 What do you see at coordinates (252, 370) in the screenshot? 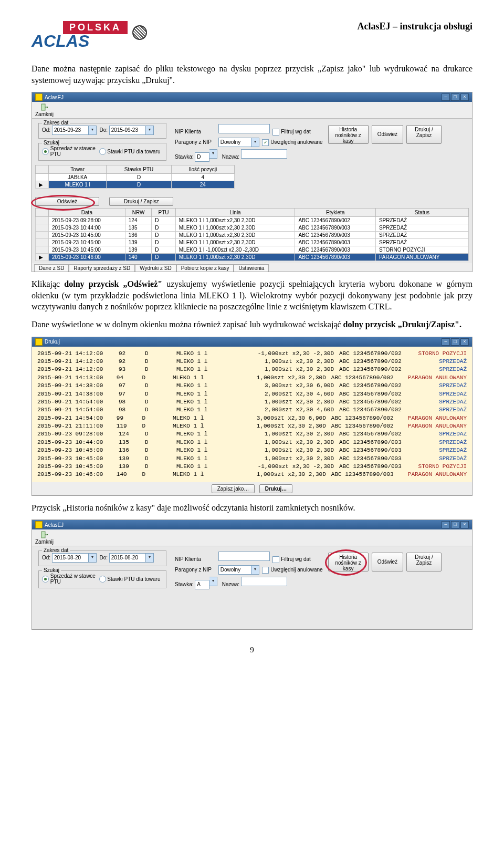
I see `list-item: 2015-09-21 14:12:0093DMLEKO 1 l1,000szt …` at bounding box center [252, 370].